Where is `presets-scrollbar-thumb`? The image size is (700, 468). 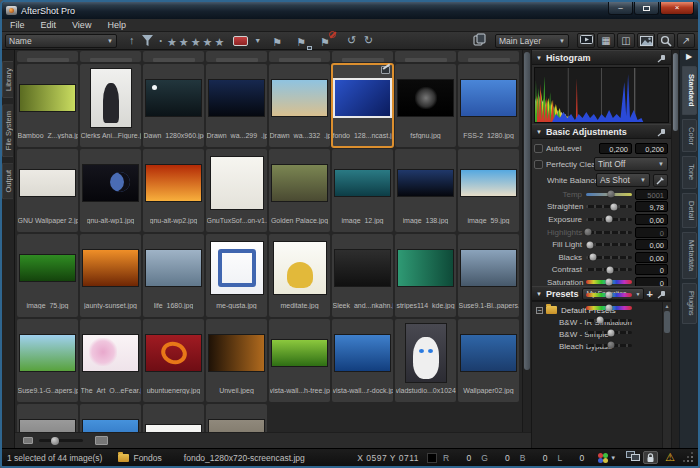 presets-scrollbar-thumb is located at coordinates (667, 322).